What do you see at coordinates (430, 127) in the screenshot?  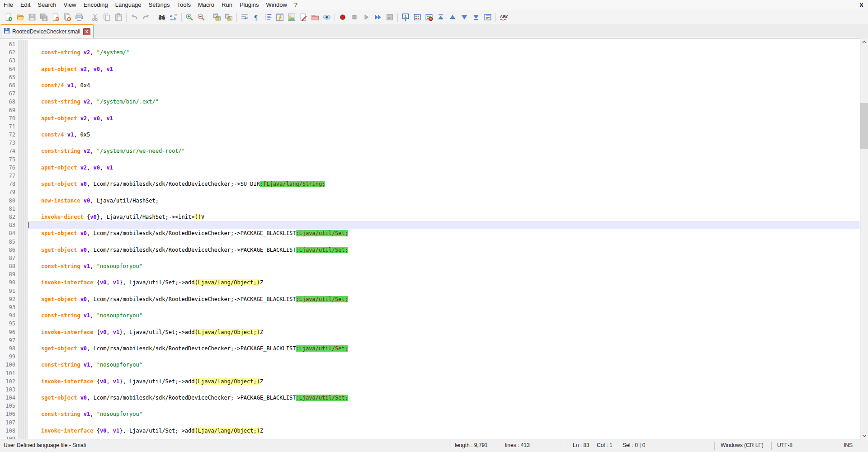 I see `editor-line: 71` at bounding box center [430, 127].